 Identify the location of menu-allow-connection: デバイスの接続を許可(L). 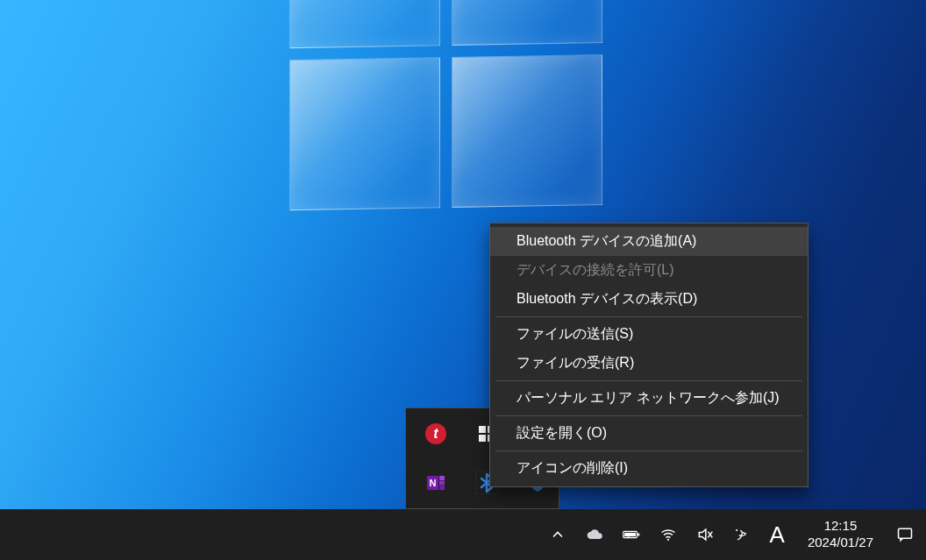
(649, 270).